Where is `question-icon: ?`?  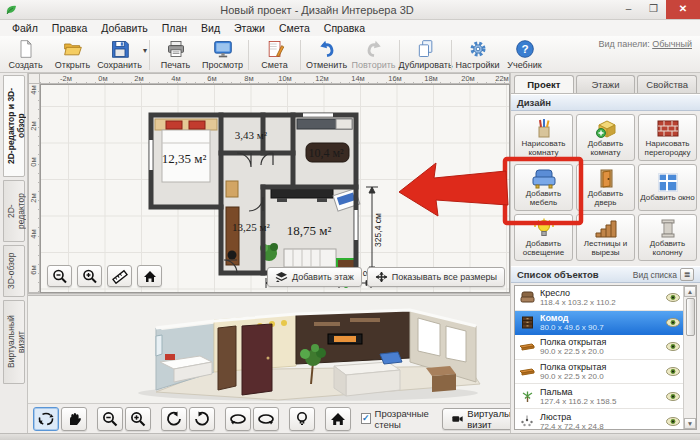 question-icon: ? is located at coordinates (525, 49).